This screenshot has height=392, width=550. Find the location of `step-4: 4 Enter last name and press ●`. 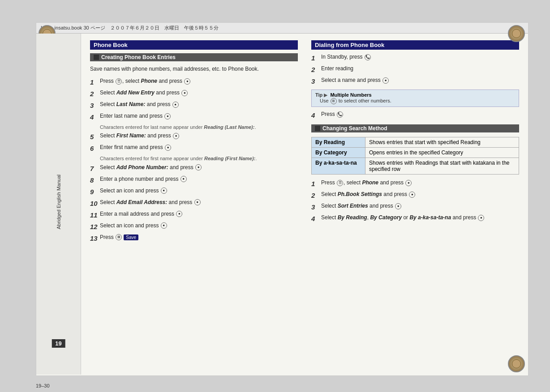

step-4: 4 Enter last name and press ● is located at coordinates (194, 117).